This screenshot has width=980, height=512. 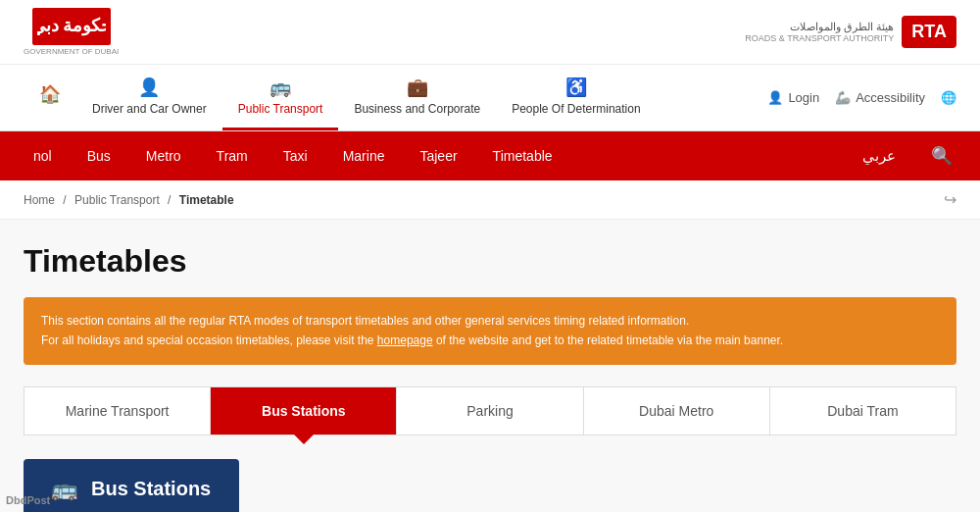 What do you see at coordinates (819, 38) in the screenshot?
I see `rta-english-label: ROADS & TRANSPORT AUTHORITY` at bounding box center [819, 38].